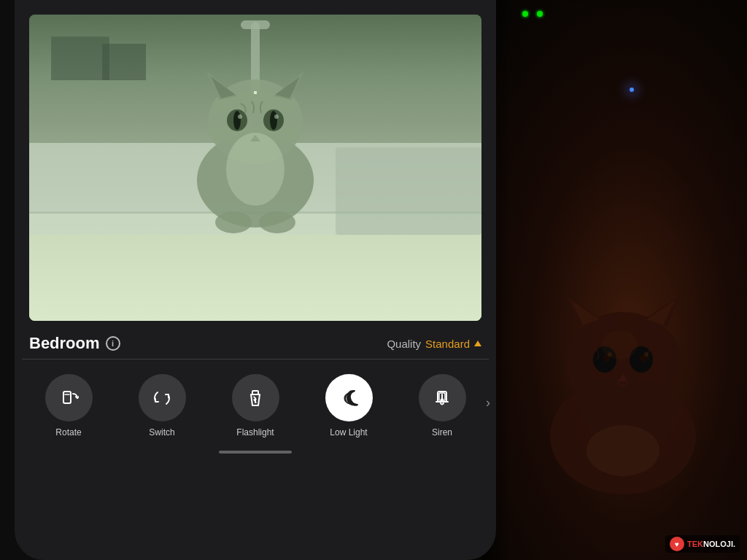 This screenshot has width=747, height=560. Describe the element at coordinates (255, 398) in the screenshot. I see `flashlight-button` at that location.